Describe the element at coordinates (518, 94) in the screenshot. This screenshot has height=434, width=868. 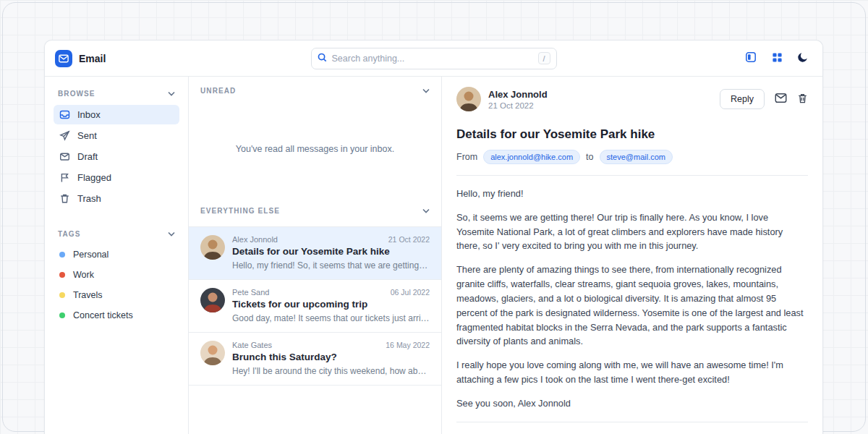
I see `detail-sender-name: Alex Jonnold` at that location.